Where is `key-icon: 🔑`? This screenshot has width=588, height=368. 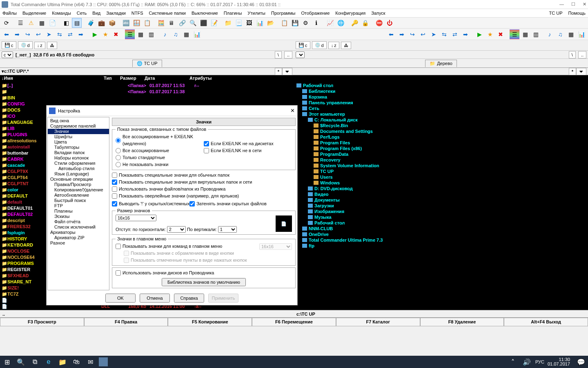 key-icon: 🔑 is located at coordinates (354, 23).